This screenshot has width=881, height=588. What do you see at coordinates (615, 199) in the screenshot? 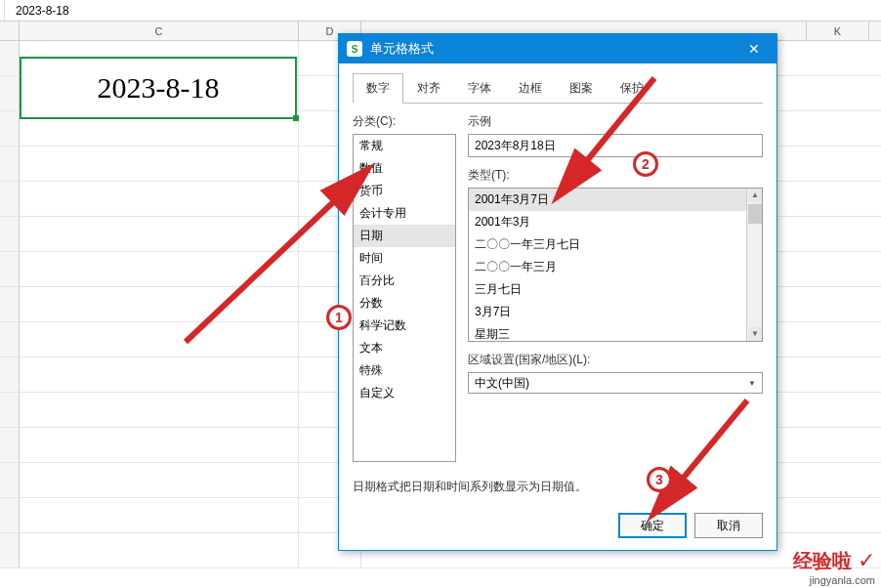
I see `type-item-0: 2001年3月7日` at bounding box center [615, 199].